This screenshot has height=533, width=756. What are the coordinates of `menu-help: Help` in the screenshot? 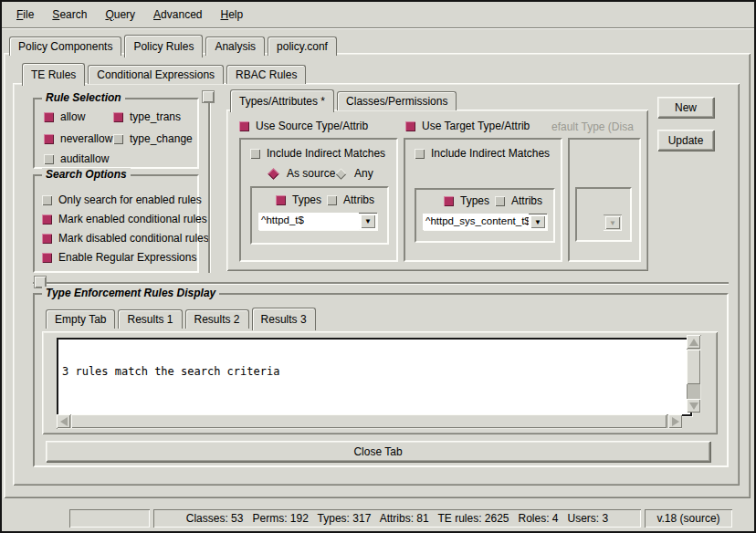 It's located at (232, 15).